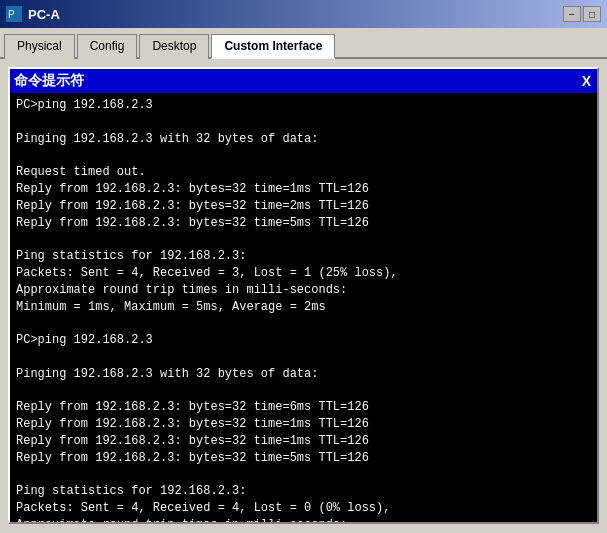 The image size is (607, 533). I want to click on cmd-close-button: X, so click(586, 81).